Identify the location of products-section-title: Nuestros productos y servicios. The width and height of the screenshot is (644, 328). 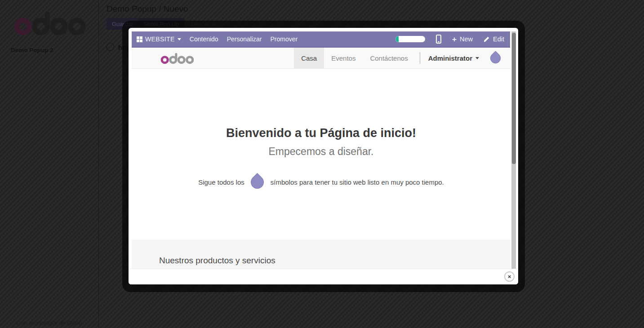
(321, 253).